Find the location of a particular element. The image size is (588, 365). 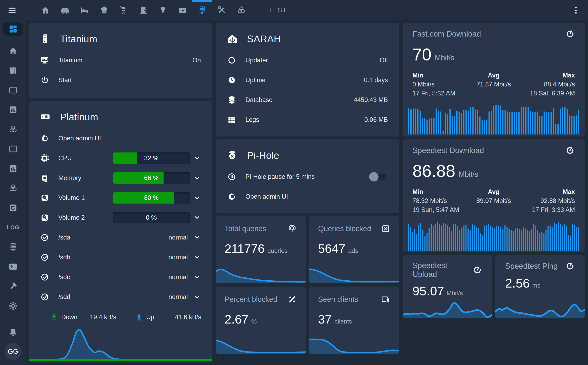

speedtest-ping-value: 2.56 is located at coordinates (518, 283).